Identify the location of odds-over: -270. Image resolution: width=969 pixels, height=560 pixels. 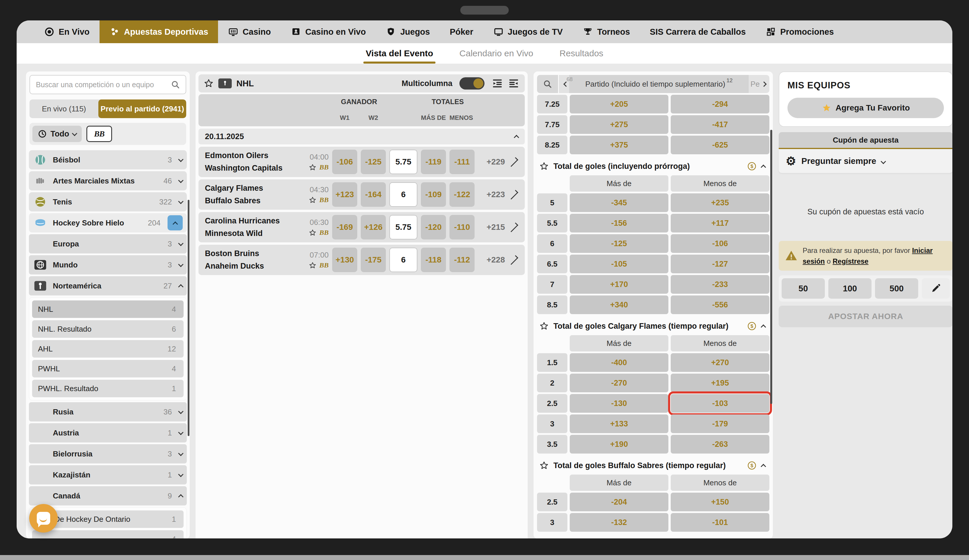
(619, 383).